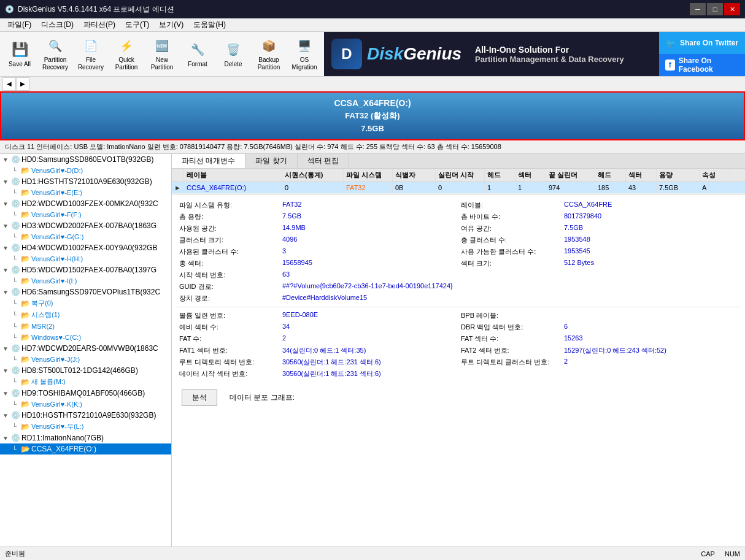 Image resolution: width=745 pixels, height=560 pixels. What do you see at coordinates (233, 54) in the screenshot?
I see `delete-button: 🗑️ Delete` at bounding box center [233, 54].